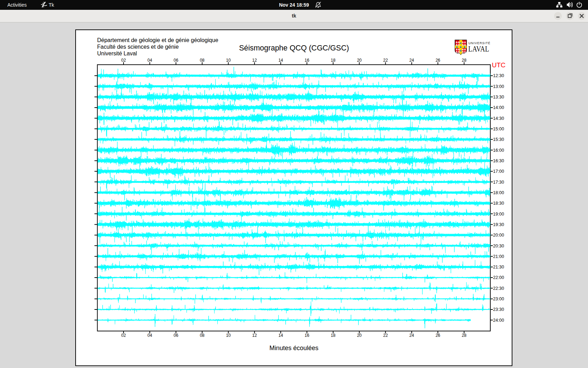 The height and width of the screenshot is (368, 588). Describe the element at coordinates (138, 47) in the screenshot. I see `svg-text:Faculté des sciences et de gén: Faculté des sciences et de génie` at that location.